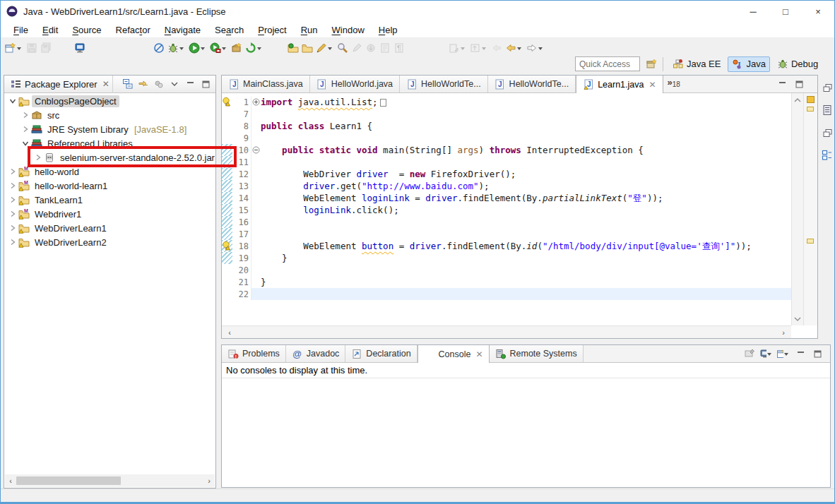 The width and height of the screenshot is (835, 504). What do you see at coordinates (507, 270) in the screenshot?
I see `code-line-20: 20` at bounding box center [507, 270].